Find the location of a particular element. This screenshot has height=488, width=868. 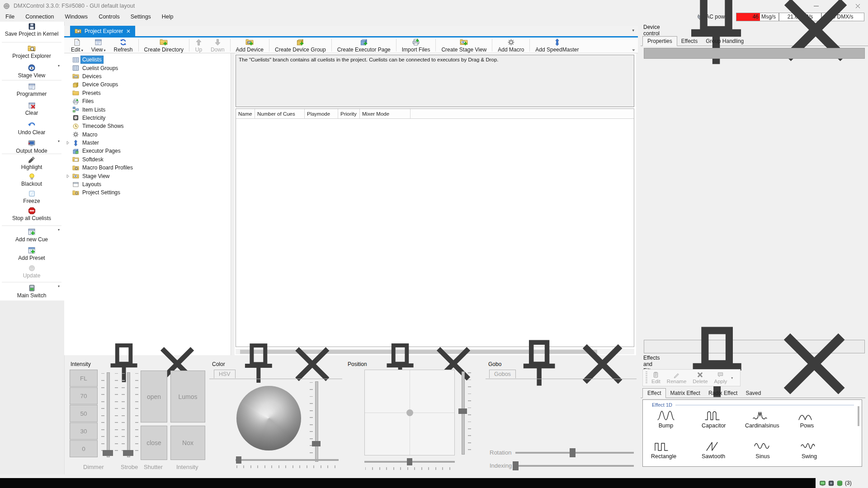

effect-item-capacitor: Capacitor is located at coordinates (714, 419).